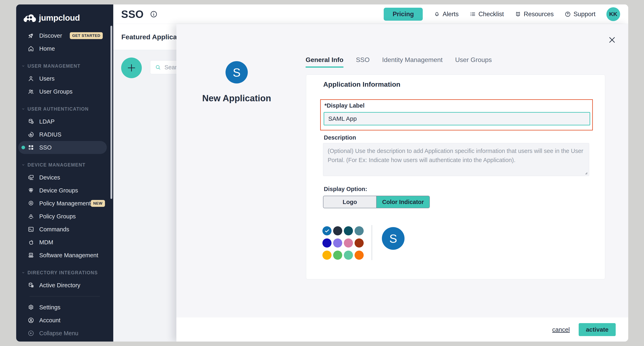  I want to click on activate-button: activate, so click(597, 329).